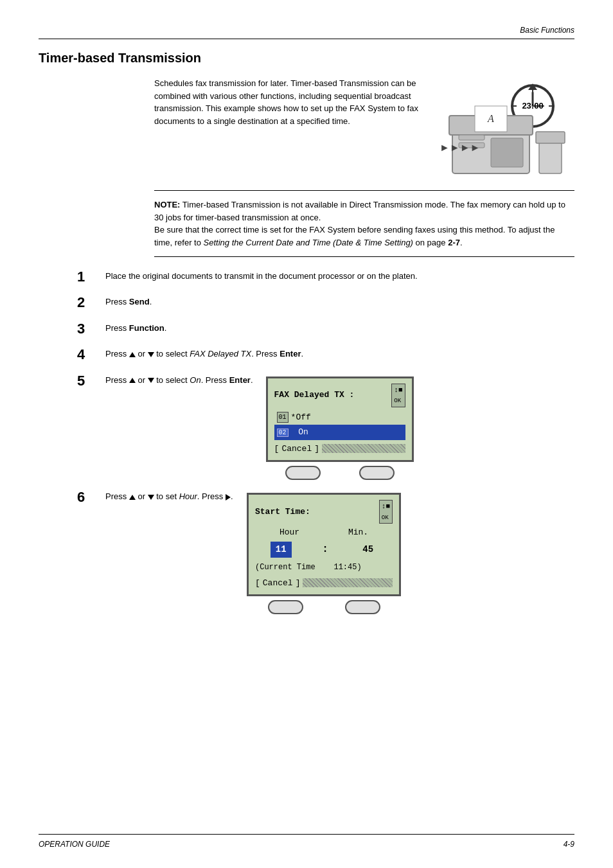 Image resolution: width=613 pixels, height=868 pixels. I want to click on note-page: 2-7, so click(454, 243).